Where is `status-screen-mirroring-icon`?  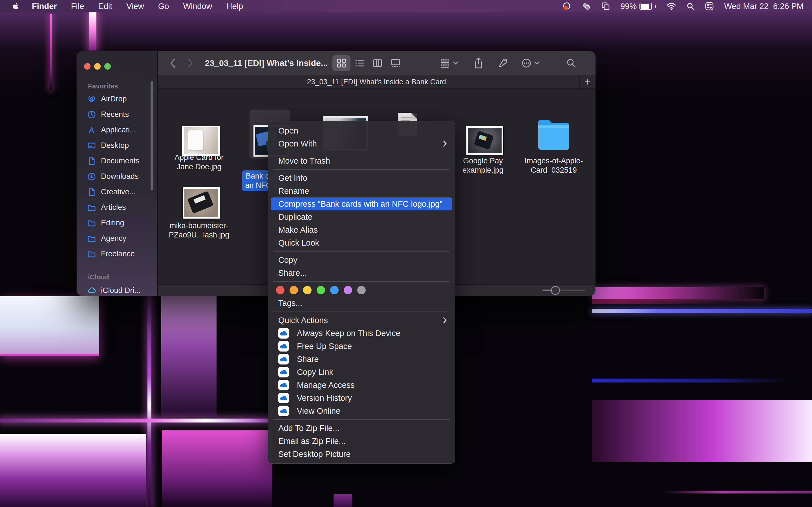 status-screen-mirroring-icon is located at coordinates (605, 6).